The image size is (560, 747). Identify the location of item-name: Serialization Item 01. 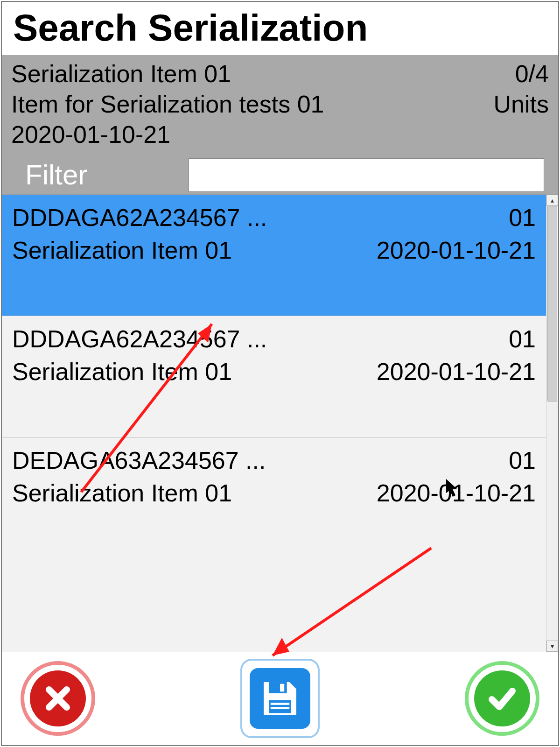
(121, 74).